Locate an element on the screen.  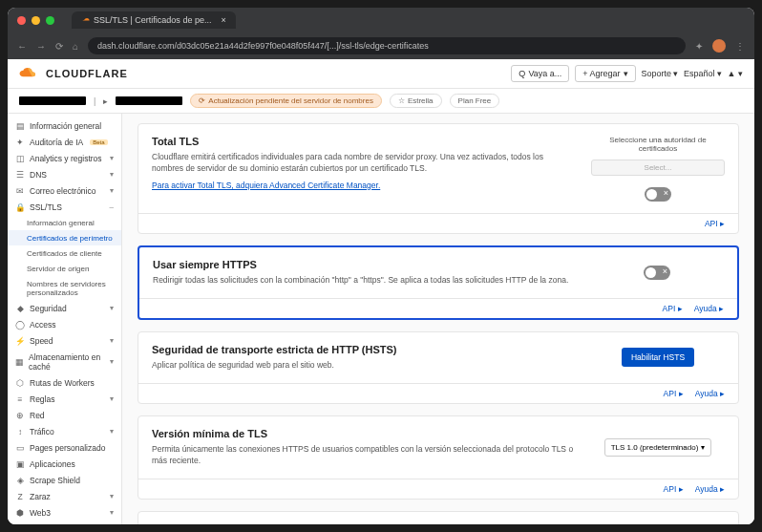
sidebar-item-label: Access is located at coordinates (42, 325).